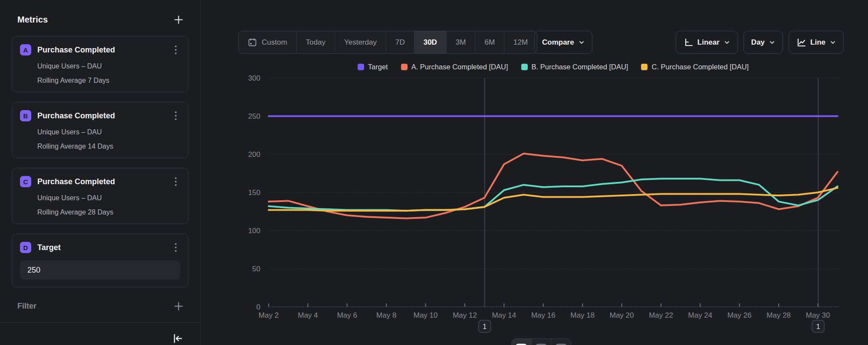 The height and width of the screenshot is (345, 868). I want to click on target-value-input, so click(100, 270).